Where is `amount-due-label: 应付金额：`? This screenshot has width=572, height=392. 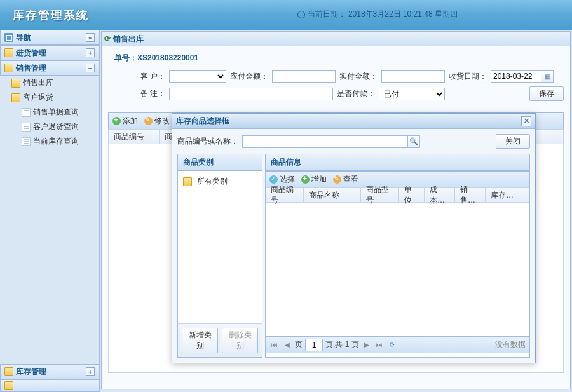
amount-due-label: 应付金额： is located at coordinates (249, 76).